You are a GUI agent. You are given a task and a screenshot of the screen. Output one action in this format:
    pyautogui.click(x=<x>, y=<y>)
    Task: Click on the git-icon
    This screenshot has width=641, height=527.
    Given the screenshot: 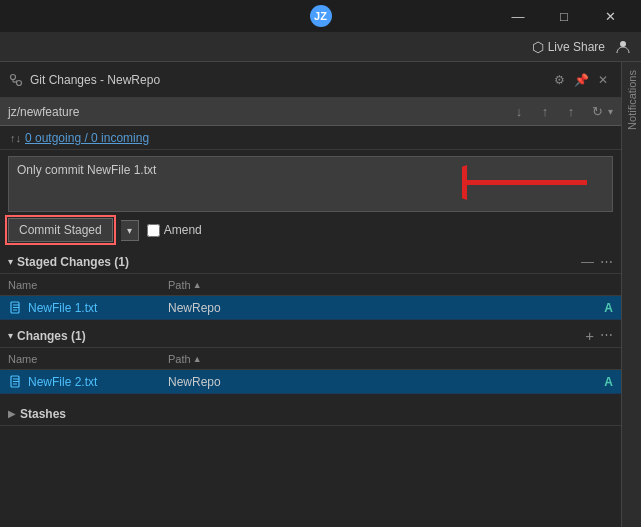 What is the action you would take?
    pyautogui.click(x=16, y=80)
    